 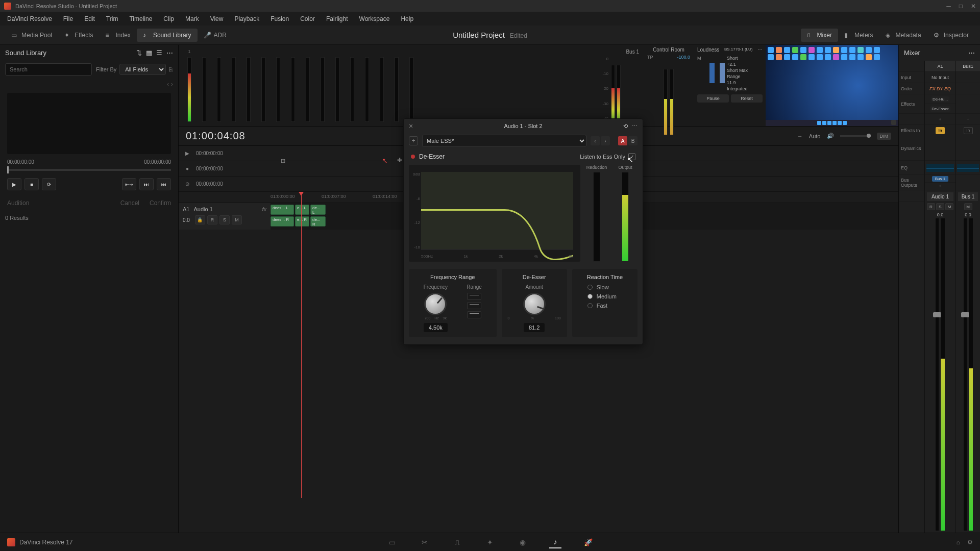 I want to click on record-cursor-icon: ●, so click(x=187, y=168).